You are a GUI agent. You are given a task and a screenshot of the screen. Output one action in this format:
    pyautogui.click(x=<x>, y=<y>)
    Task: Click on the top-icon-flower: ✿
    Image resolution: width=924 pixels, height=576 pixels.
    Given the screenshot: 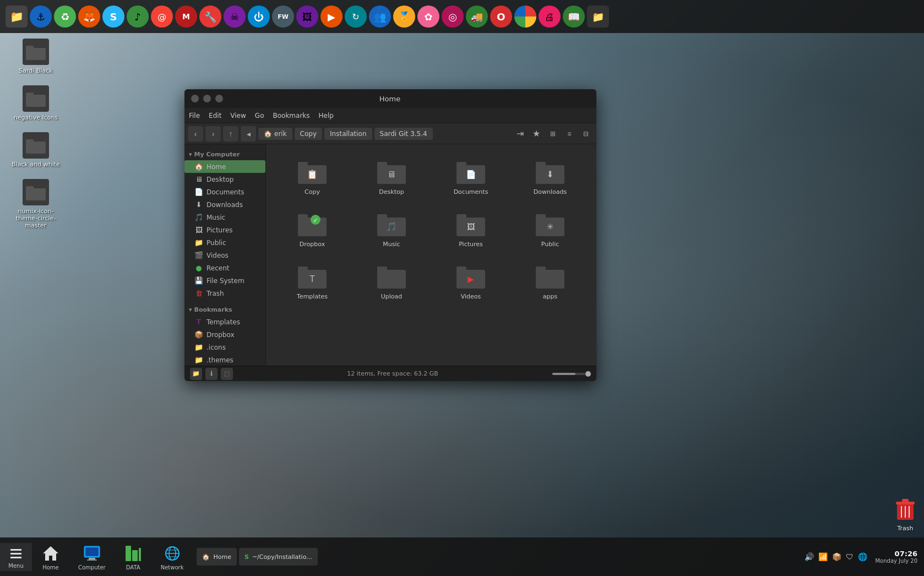 What is the action you would take?
    pyautogui.click(x=428, y=17)
    